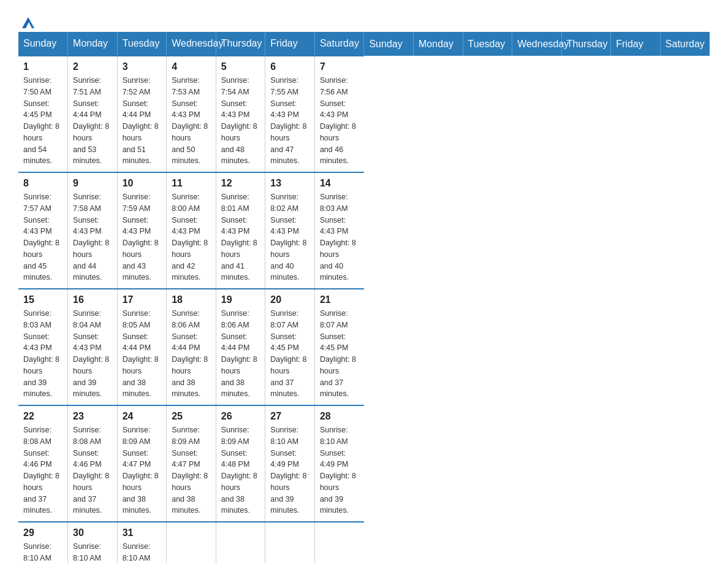  Describe the element at coordinates (43, 354) in the screenshot. I see `day-info: Sunrise: 8:03 AMSunset: 4:43 PMDaylight:…` at that location.